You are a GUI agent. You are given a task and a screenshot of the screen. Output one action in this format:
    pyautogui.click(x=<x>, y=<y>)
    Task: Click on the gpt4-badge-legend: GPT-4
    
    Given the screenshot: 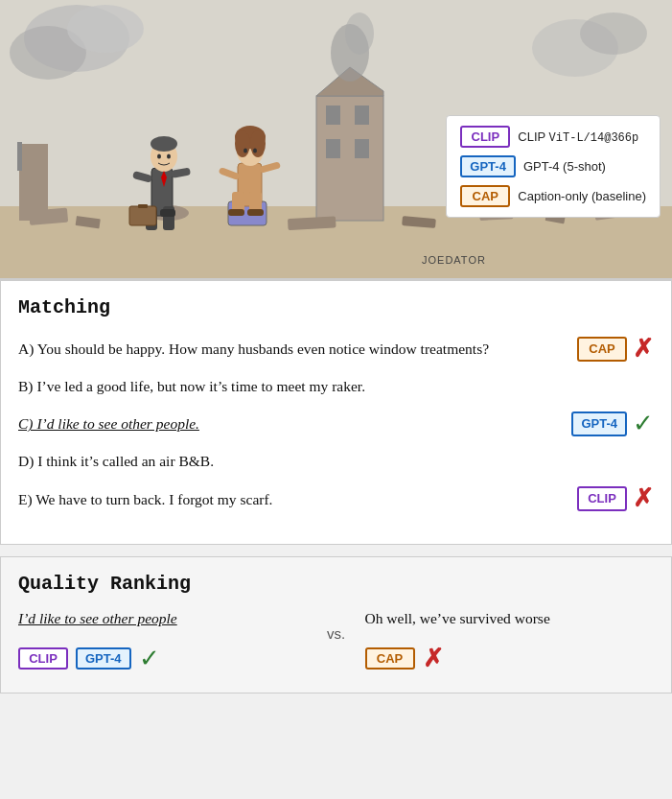 What is the action you would take?
    pyautogui.click(x=488, y=167)
    